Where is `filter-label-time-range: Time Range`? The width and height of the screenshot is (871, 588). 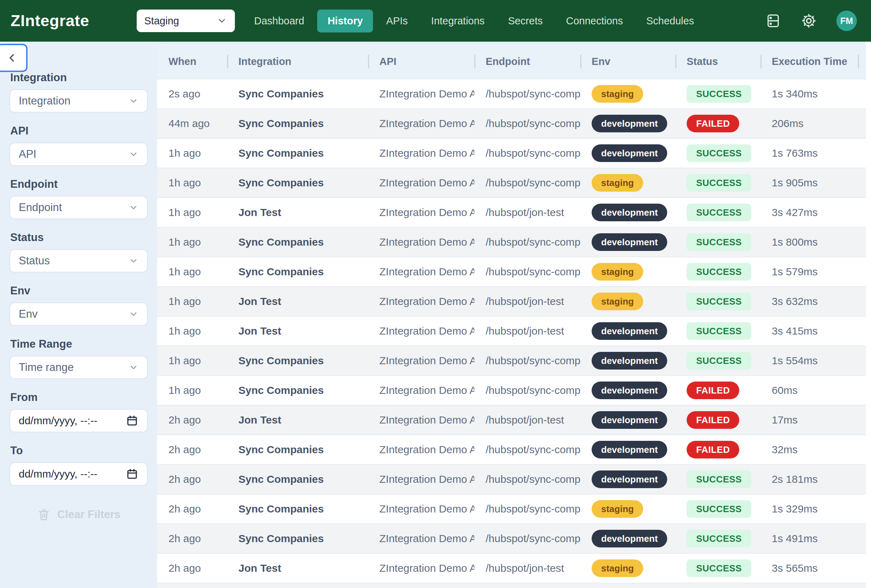 filter-label-time-range: Time Range is located at coordinates (79, 344).